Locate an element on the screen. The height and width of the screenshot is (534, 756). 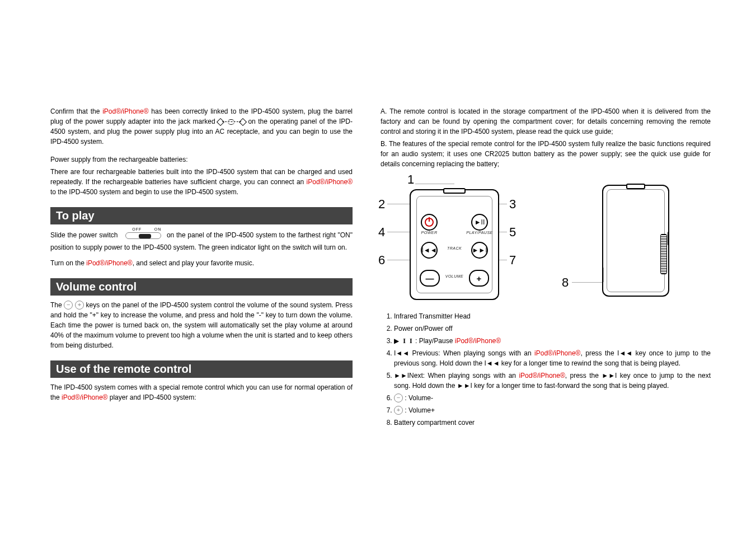
legend-item-4: I◄◄ Previous: When playing songs with an… is located at coordinates (552, 358).